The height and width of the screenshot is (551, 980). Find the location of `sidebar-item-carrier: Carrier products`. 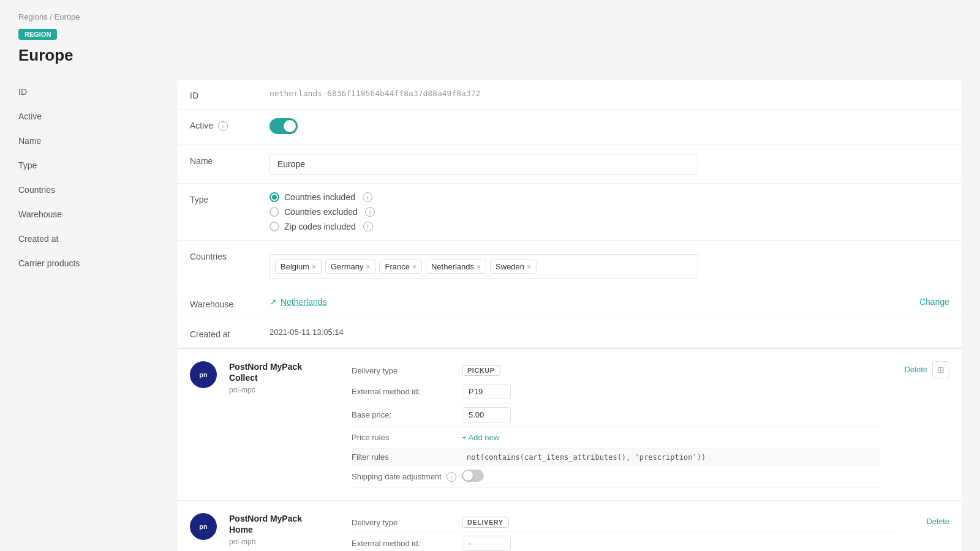

sidebar-item-carrier: Carrier products is located at coordinates (98, 263).